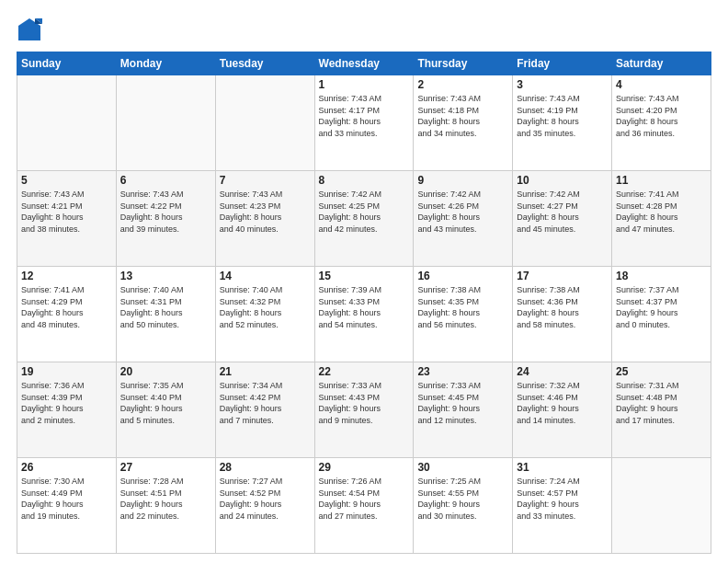 The height and width of the screenshot is (563, 728). What do you see at coordinates (66, 467) in the screenshot?
I see `day-number: 26` at bounding box center [66, 467].